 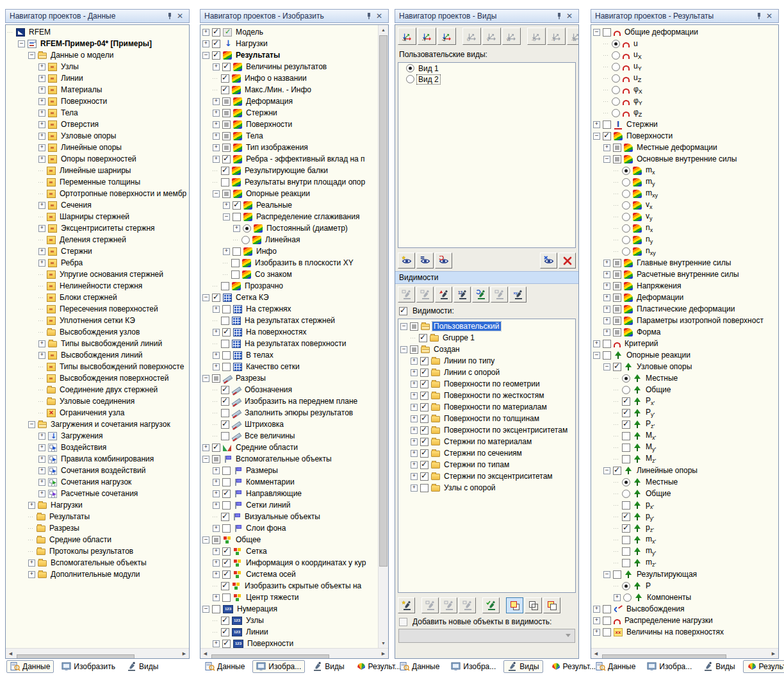 What do you see at coordinates (487, 395) in the screenshot?
I see `tree-item: +Поверхности по жесткостям` at bounding box center [487, 395].